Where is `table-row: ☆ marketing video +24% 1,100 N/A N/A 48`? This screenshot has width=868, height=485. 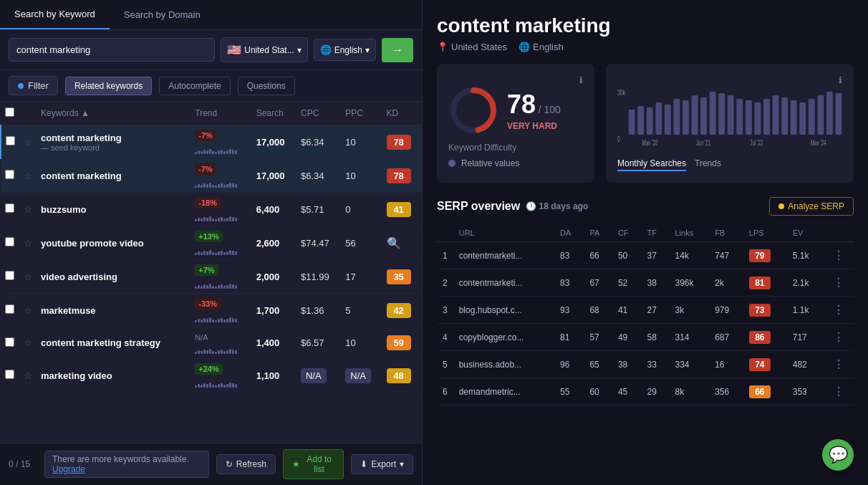
table-row: ☆ marketing video +24% 1,100 N/A N/A 48 is located at coordinates (211, 375).